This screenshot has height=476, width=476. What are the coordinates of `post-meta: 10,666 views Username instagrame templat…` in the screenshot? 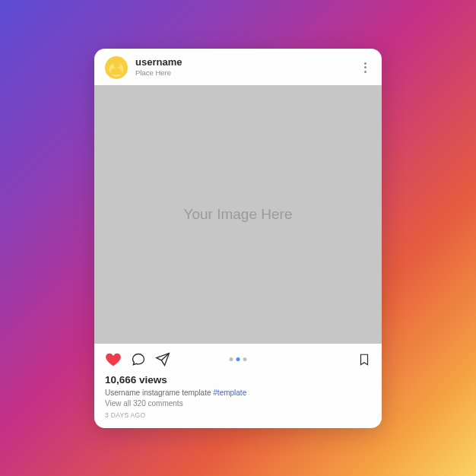 It's located at (238, 400).